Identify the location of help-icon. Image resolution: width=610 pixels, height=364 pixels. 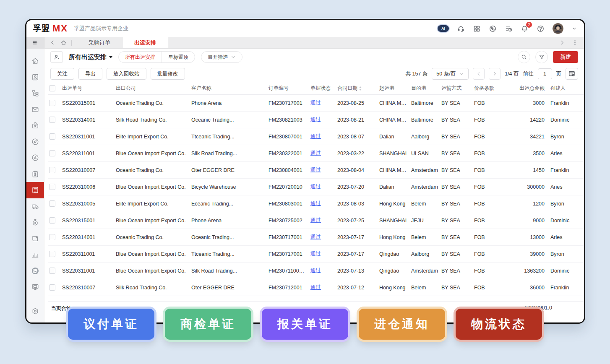
(540, 29).